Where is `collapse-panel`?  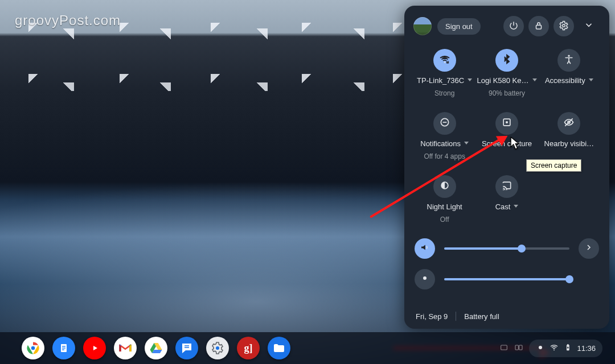 collapse-panel is located at coordinates (589, 26).